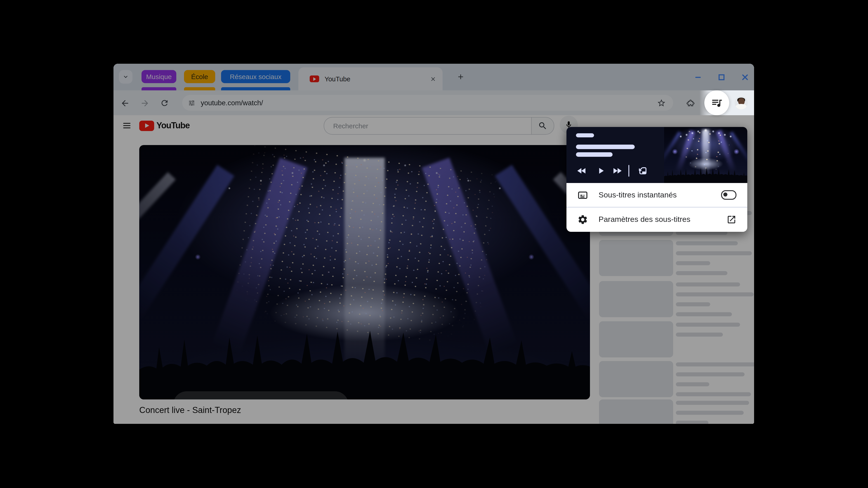 The width and height of the screenshot is (868, 488). Describe the element at coordinates (729, 195) in the screenshot. I see `live-captions-toggle` at that location.